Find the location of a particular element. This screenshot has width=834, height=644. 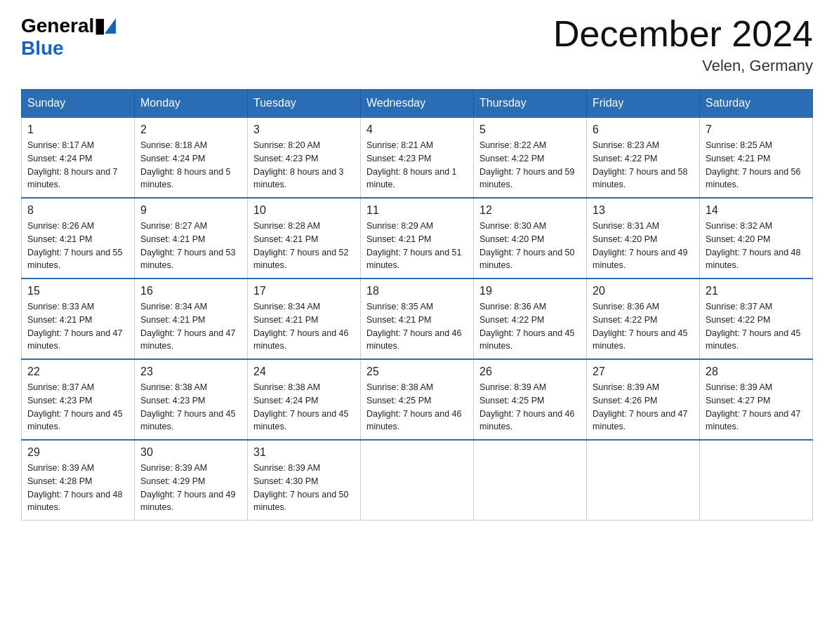

day-cell: 25 Sunrise: 8:38 AM Sunset: 4:25 PM Dayl… is located at coordinates (417, 400).